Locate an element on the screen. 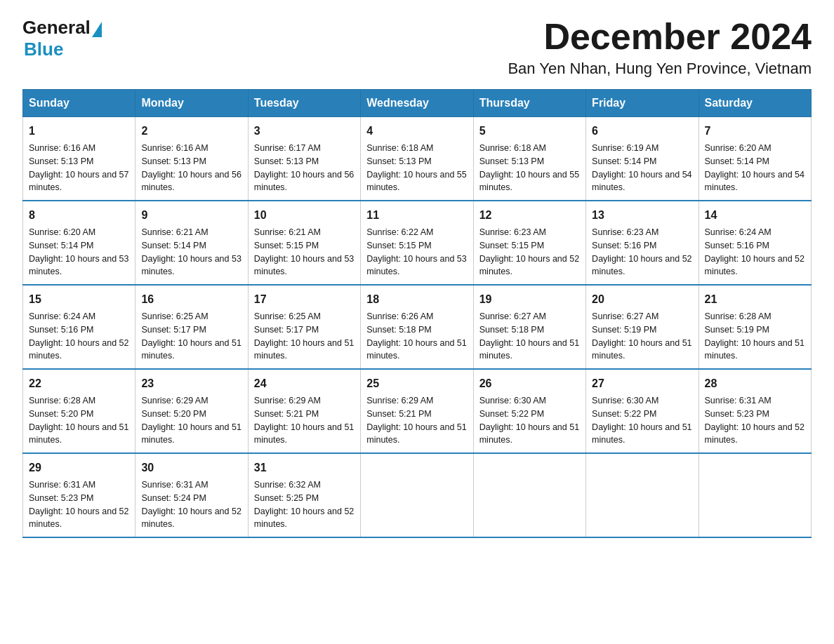 This screenshot has width=834, height=644. day-number: 2 is located at coordinates (191, 131).